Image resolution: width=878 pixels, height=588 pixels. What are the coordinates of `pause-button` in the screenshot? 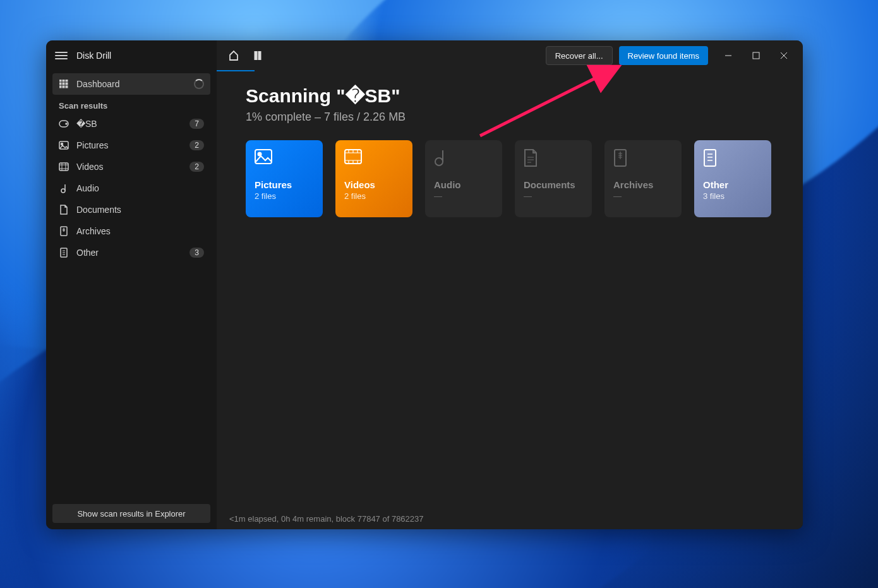 It's located at (258, 56).